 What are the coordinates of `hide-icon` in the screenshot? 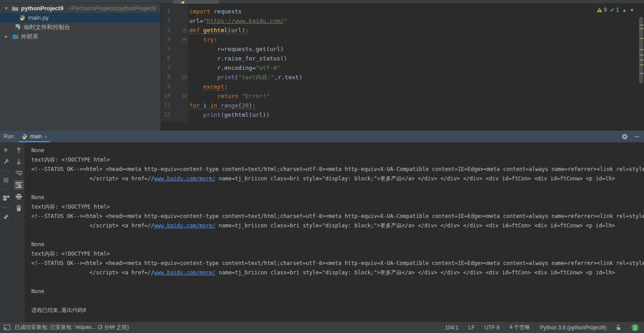 It's located at (637, 137).